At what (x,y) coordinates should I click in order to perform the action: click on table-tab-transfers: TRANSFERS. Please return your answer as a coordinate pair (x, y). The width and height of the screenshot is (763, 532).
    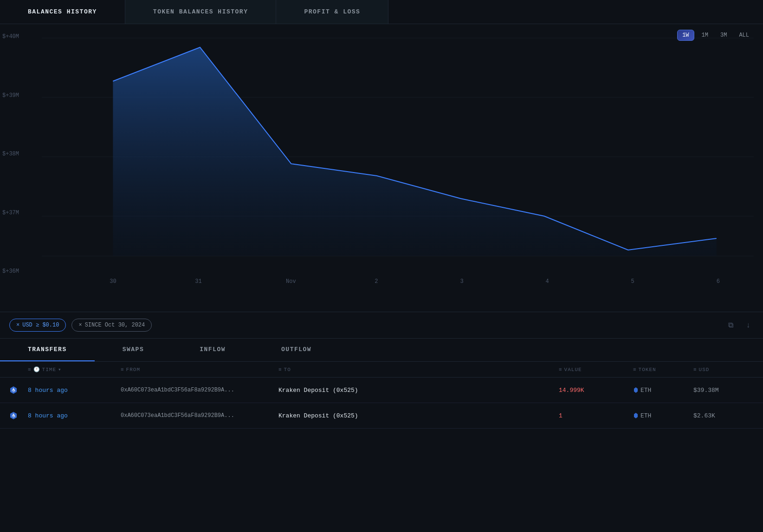
    Looking at the image, I should click on (47, 350).